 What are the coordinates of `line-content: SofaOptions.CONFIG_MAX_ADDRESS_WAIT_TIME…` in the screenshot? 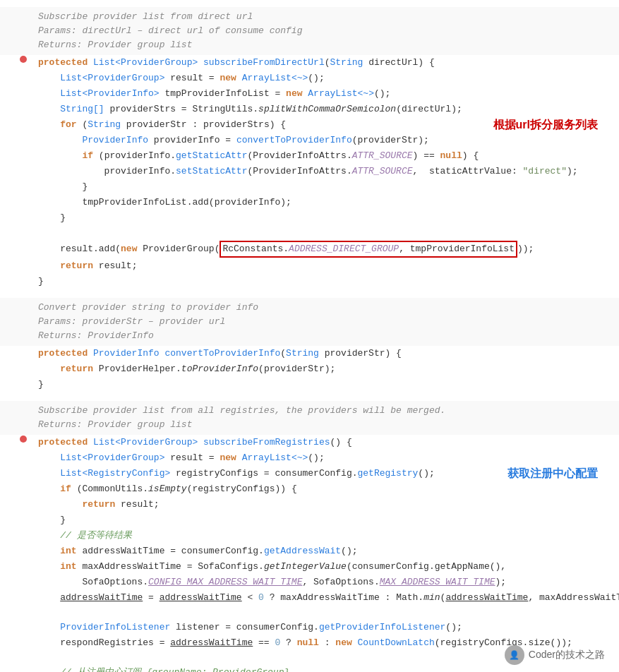 It's located at (327, 582).